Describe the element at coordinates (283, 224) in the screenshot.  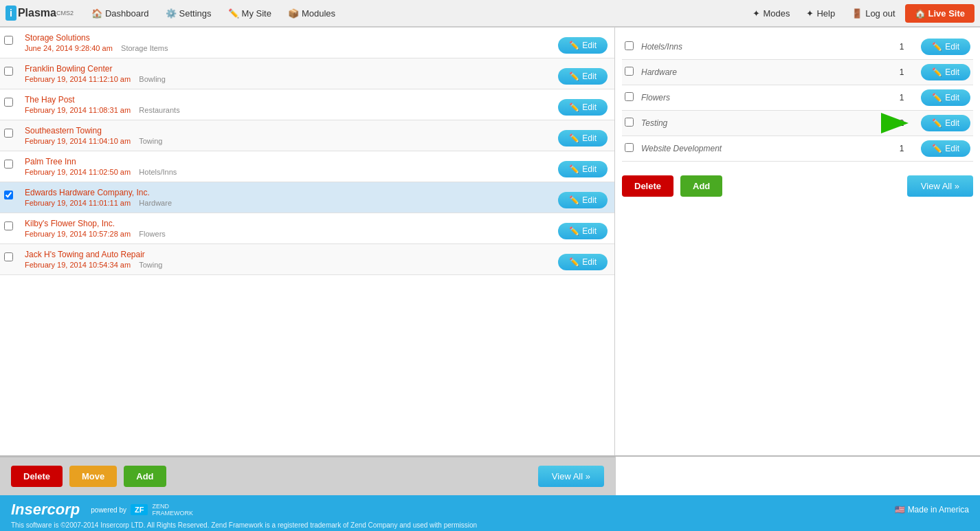
I see `row-name-6: Kilby's Flower Shop, Inc.` at that location.